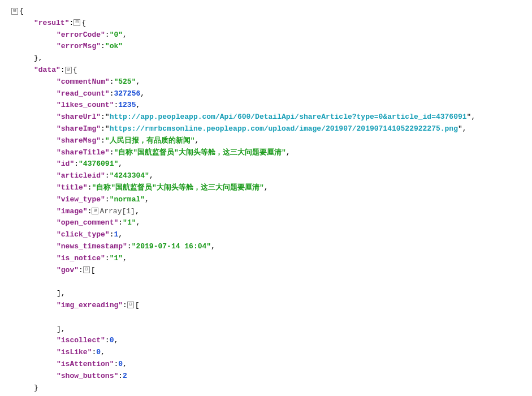  I want to click on json-value: 人民日报，有品质的新闻, so click(150, 140).